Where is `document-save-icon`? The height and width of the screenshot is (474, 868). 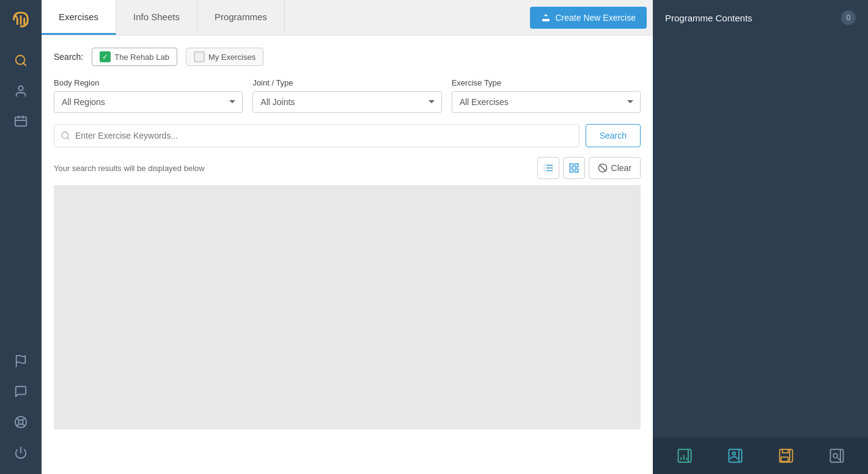 document-save-icon is located at coordinates (786, 456).